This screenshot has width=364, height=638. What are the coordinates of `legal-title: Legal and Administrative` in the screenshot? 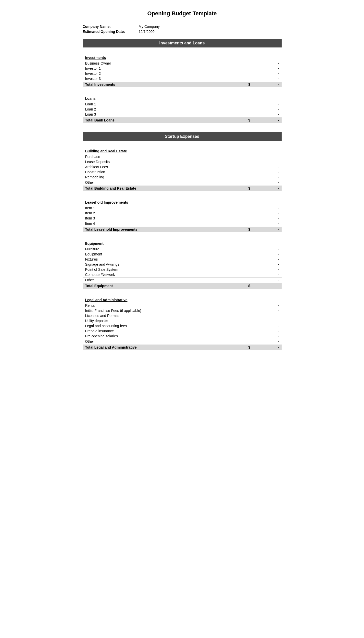 It's located at (182, 300).